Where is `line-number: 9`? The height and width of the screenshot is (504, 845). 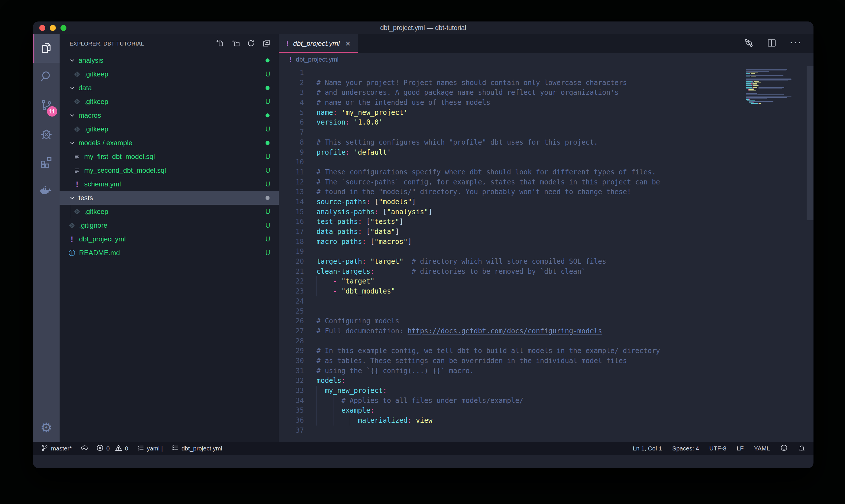 line-number: 9 is located at coordinates (291, 152).